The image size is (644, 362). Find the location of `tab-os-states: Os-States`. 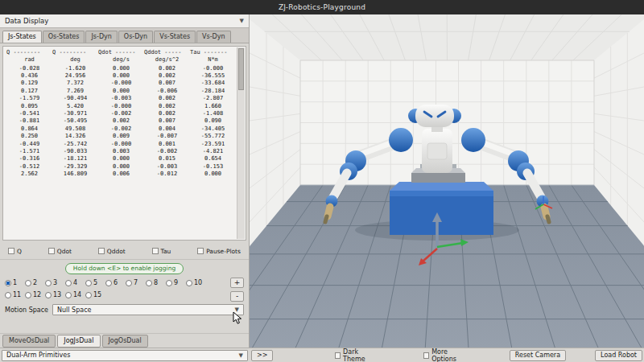

tab-os-states: Os-States is located at coordinates (64, 37).